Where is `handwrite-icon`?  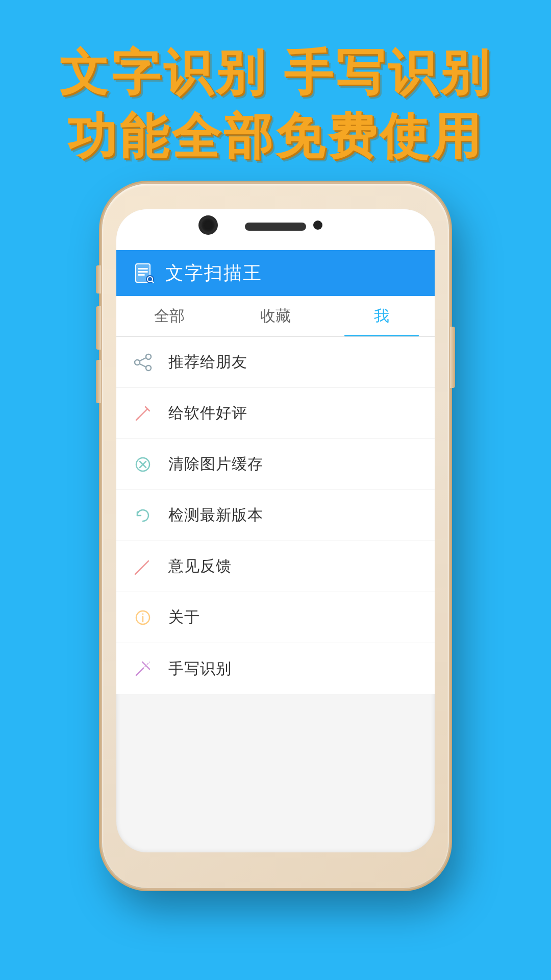 handwrite-icon is located at coordinates (143, 669).